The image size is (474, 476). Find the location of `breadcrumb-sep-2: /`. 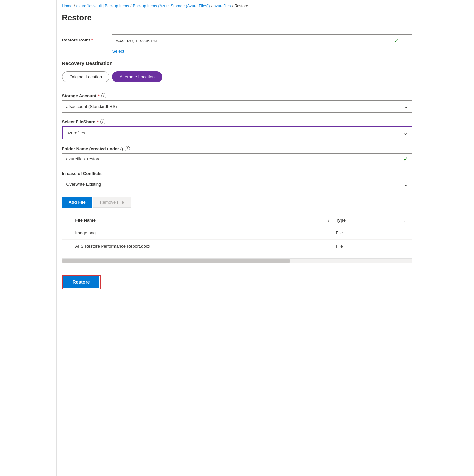

breadcrumb-sep-2: / is located at coordinates (131, 6).